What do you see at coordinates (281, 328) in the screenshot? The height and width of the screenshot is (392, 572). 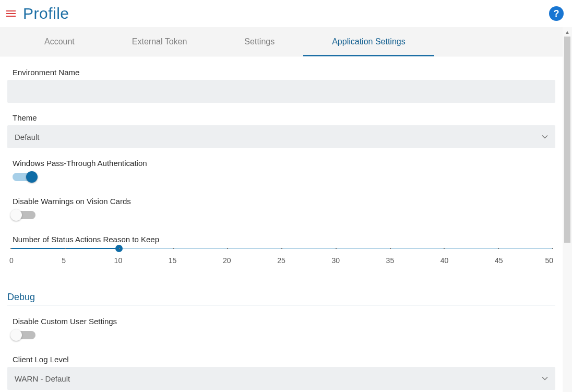 I see `disable-custom-row: Disable Custom User Settings` at bounding box center [281, 328].